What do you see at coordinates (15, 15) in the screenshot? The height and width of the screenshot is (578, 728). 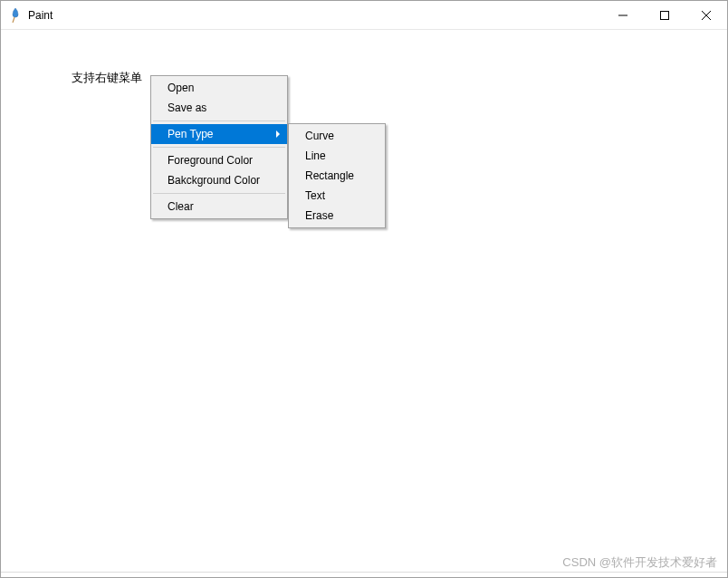 I see `app-icon` at bounding box center [15, 15].